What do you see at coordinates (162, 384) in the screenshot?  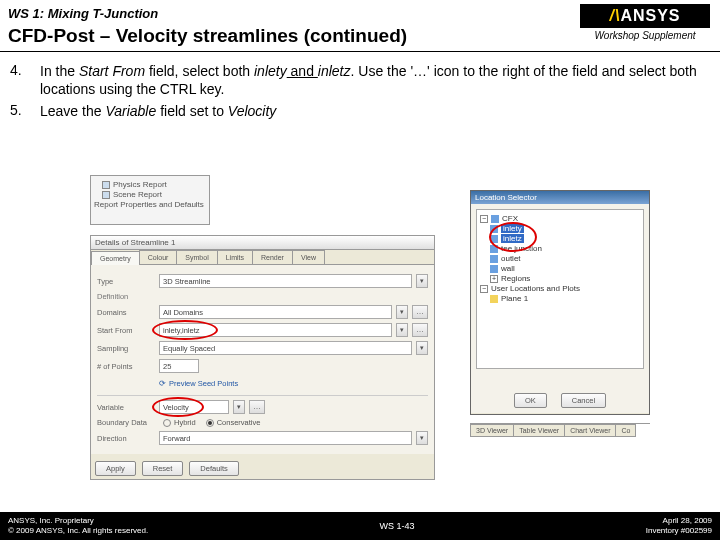 I see `refresh-icon: ⟳` at bounding box center [162, 384].